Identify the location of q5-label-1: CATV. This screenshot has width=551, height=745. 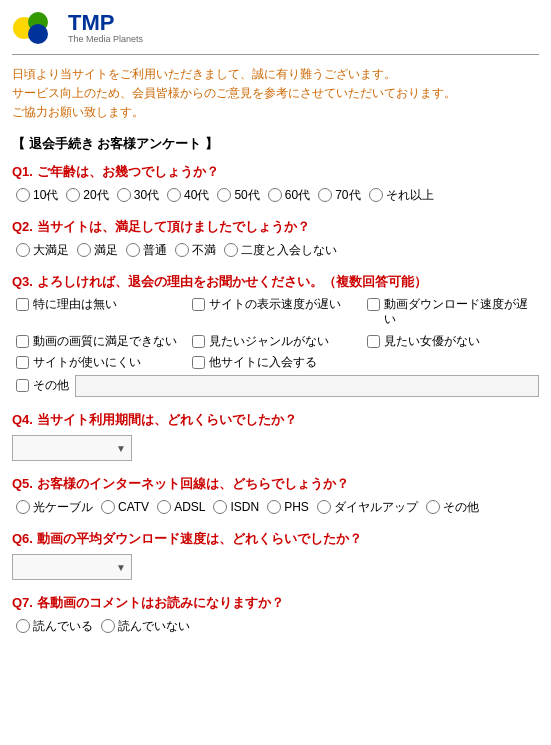
(134, 507).